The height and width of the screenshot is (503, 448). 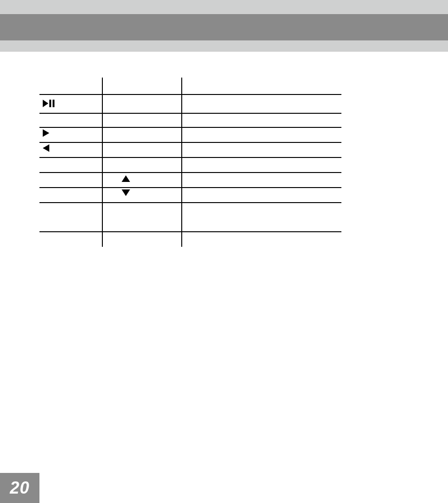 What do you see at coordinates (46, 134) in the screenshot?
I see `play-right-icon` at bounding box center [46, 134].